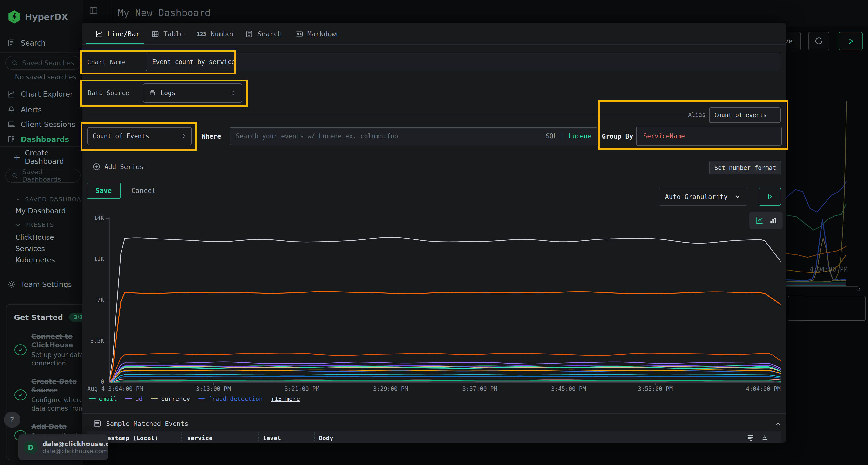 The height and width of the screenshot is (465, 868). Describe the element at coordinates (164, 13) in the screenshot. I see `page-title: My New Dashboard` at that location.